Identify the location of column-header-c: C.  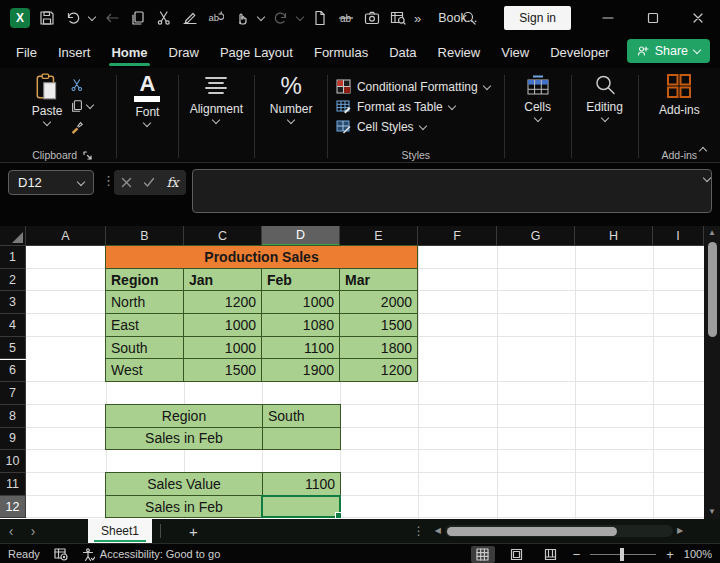
(223, 236).